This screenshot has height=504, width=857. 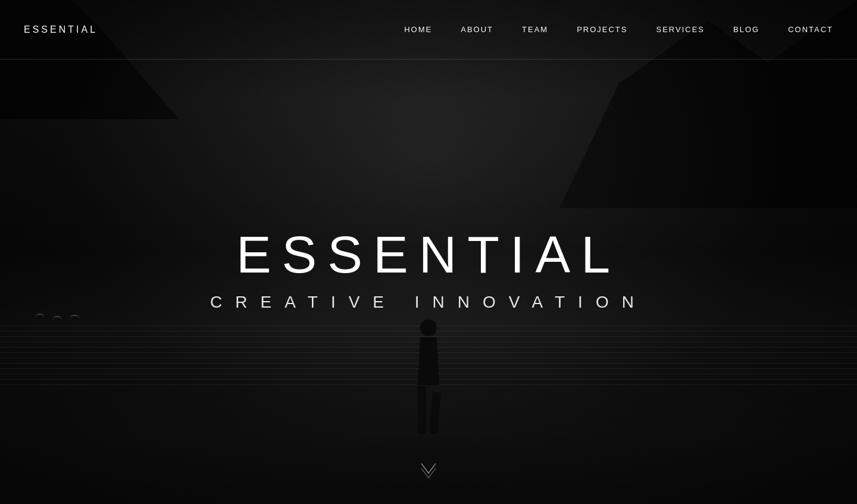 What do you see at coordinates (428, 361) in the screenshot?
I see `figure-body` at bounding box center [428, 361].